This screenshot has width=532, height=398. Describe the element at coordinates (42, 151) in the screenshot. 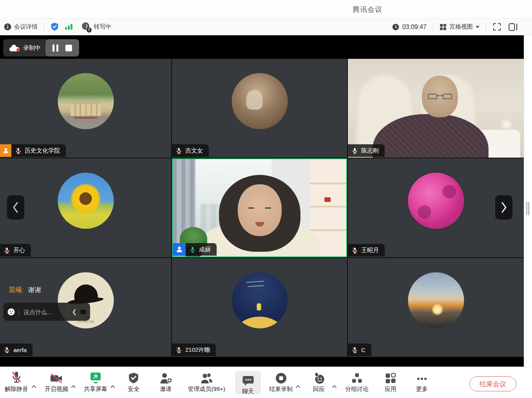

I see `participant-name: 历史文化学院` at that location.